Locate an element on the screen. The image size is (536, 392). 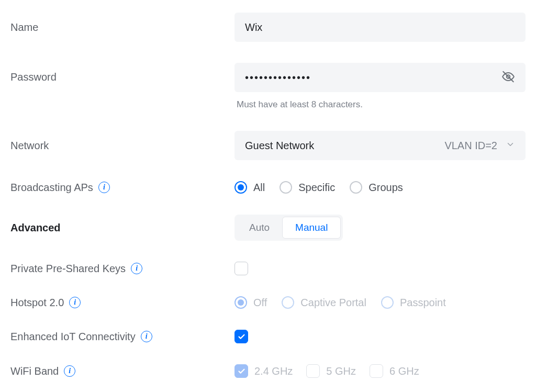
ppsk-checkbox is located at coordinates (241, 268).